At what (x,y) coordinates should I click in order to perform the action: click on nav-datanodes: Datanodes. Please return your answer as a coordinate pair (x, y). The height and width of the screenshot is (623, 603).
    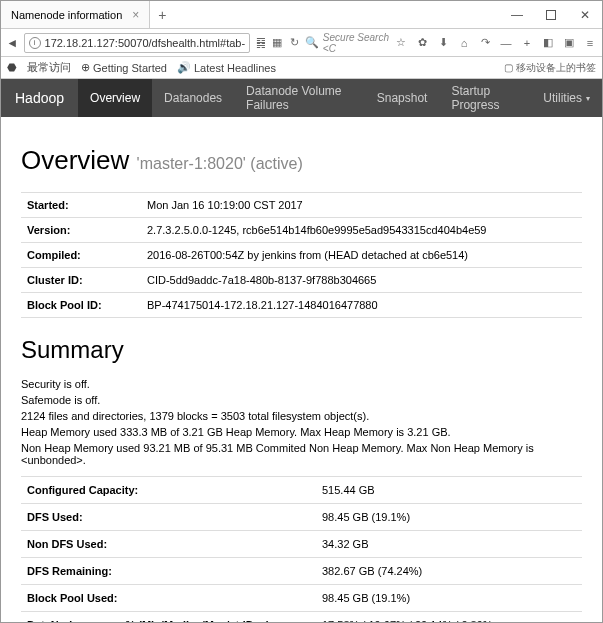
    Looking at the image, I should click on (193, 98).